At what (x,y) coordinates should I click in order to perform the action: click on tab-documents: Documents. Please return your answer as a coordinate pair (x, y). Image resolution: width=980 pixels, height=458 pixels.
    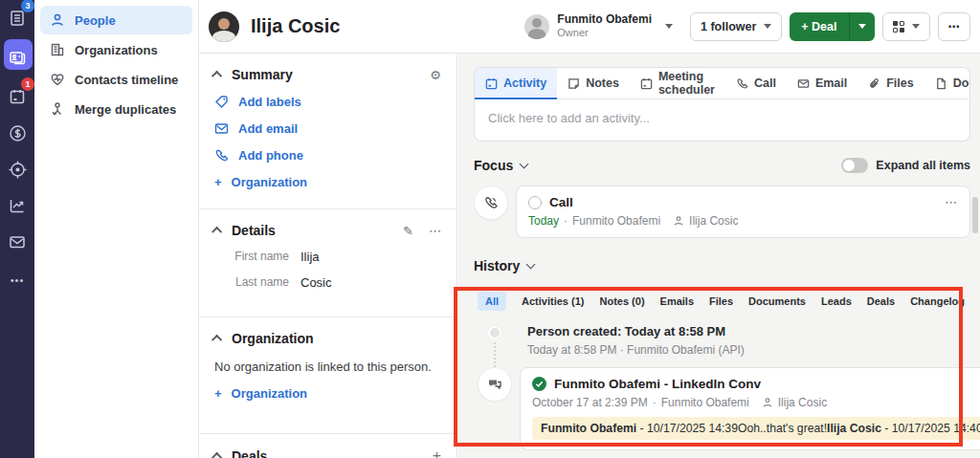
    Looking at the image, I should click on (947, 83).